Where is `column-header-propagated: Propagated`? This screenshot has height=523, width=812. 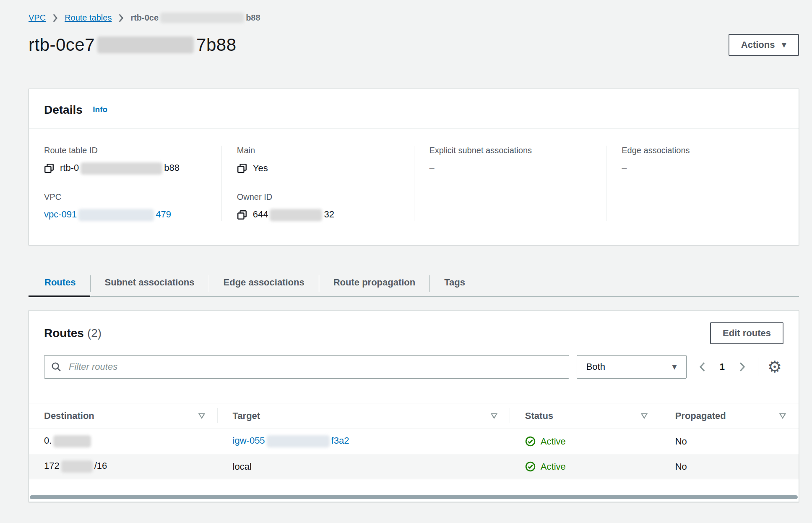 column-header-propagated: Propagated is located at coordinates (729, 416).